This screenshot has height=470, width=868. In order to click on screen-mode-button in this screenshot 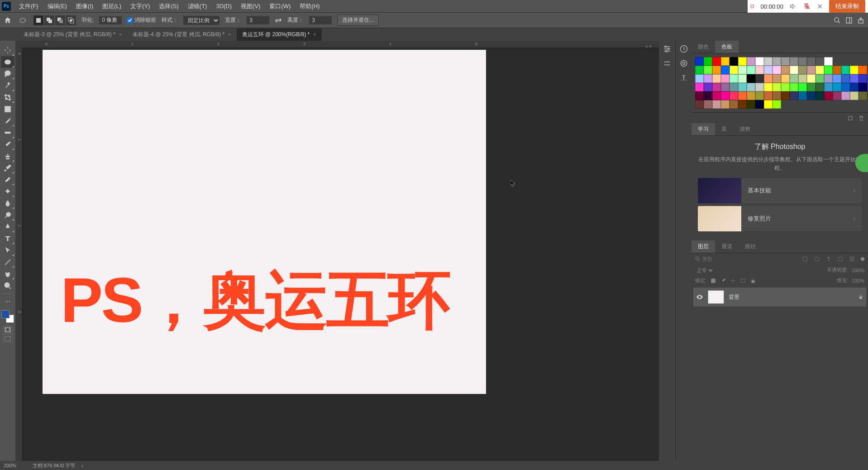, I will do `click(8, 339)`.